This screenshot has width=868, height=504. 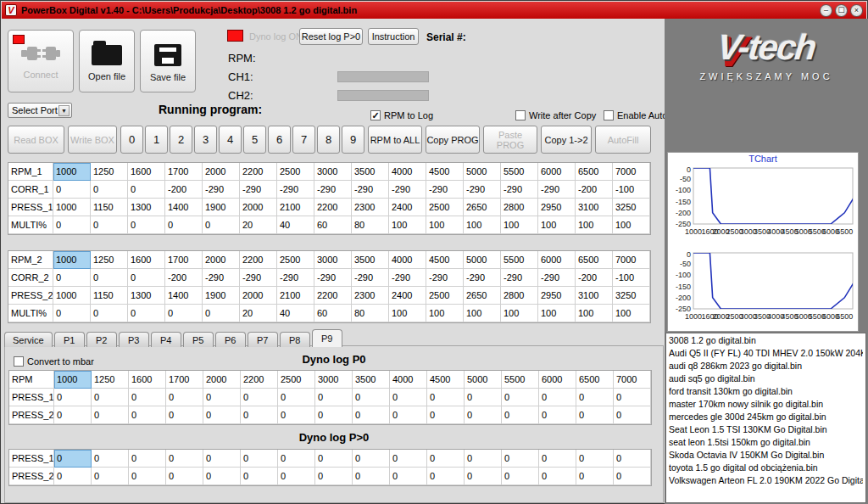 I want to click on maximize-button: ☐, so click(x=841, y=10).